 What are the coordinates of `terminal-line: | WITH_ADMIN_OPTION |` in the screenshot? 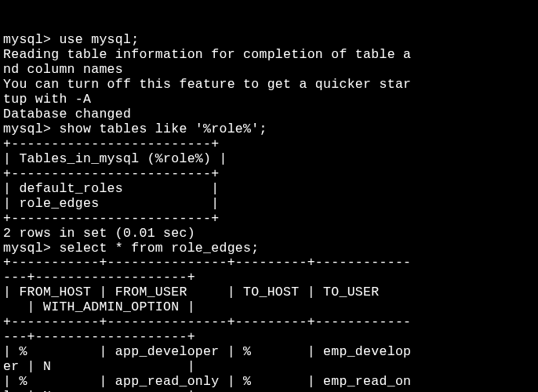 It's located at (269, 307).